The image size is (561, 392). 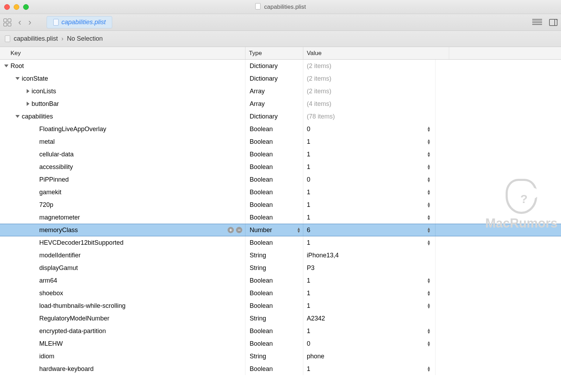 What do you see at coordinates (123, 104) in the screenshot?
I see `cell-key: buttonBar` at bounding box center [123, 104].